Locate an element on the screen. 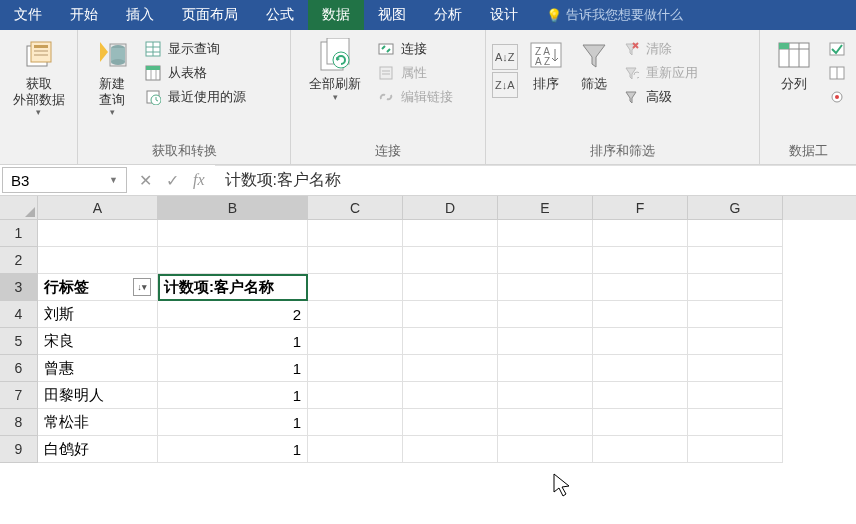 The image size is (856, 524). clear-filter-button: 清除 is located at coordinates (660, 49).